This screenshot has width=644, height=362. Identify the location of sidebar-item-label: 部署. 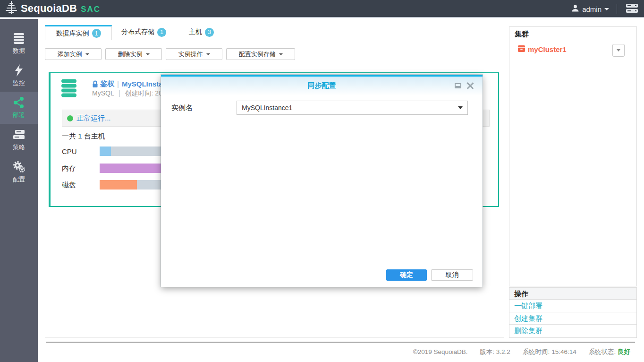
(19, 115).